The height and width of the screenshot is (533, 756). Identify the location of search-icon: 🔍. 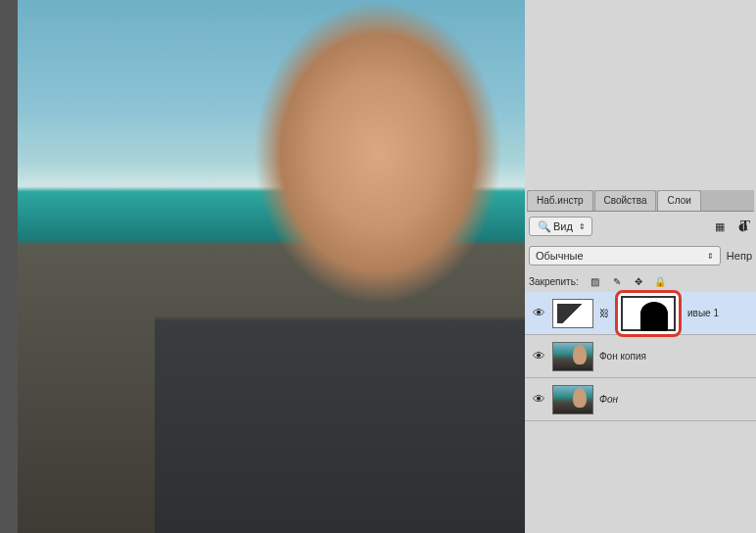
(544, 226).